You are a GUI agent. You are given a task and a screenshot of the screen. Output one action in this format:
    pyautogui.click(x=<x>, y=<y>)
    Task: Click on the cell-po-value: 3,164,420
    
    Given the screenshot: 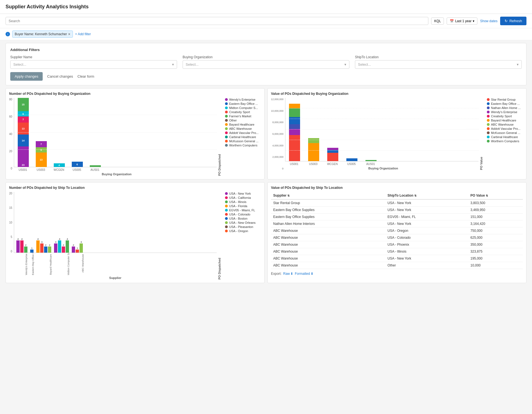 What is the action you would take?
    pyautogui.click(x=495, y=224)
    